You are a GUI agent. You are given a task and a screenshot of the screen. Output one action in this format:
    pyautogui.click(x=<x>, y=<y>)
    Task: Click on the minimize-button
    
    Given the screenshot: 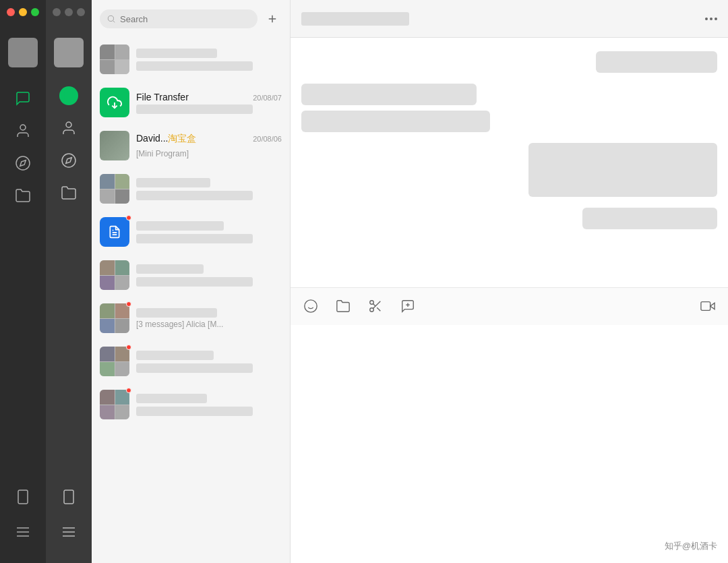 What is the action you would take?
    pyautogui.click(x=23, y=12)
    